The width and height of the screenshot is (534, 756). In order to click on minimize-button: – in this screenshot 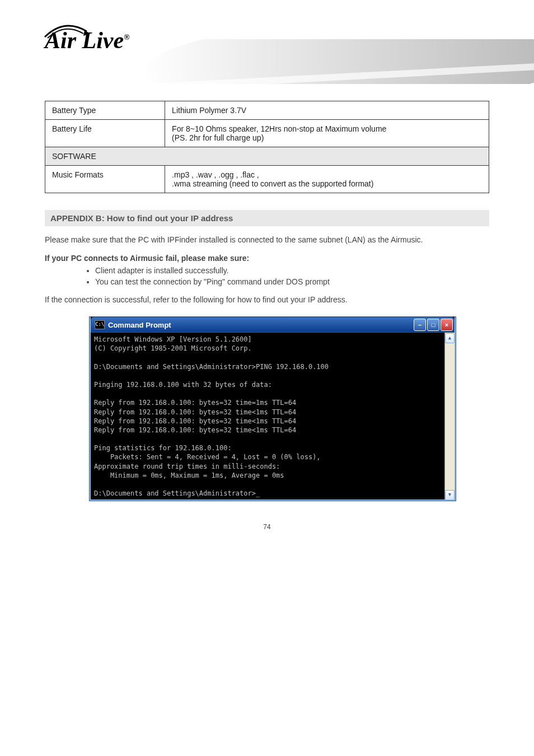, I will do `click(420, 325)`.